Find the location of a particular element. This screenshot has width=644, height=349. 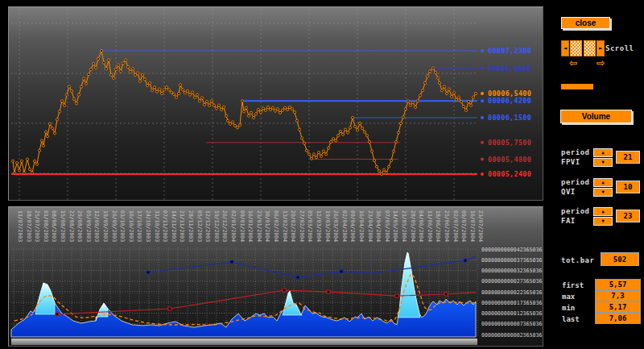

svg-text: 0000000000012365036 is located at coordinates (512, 314).